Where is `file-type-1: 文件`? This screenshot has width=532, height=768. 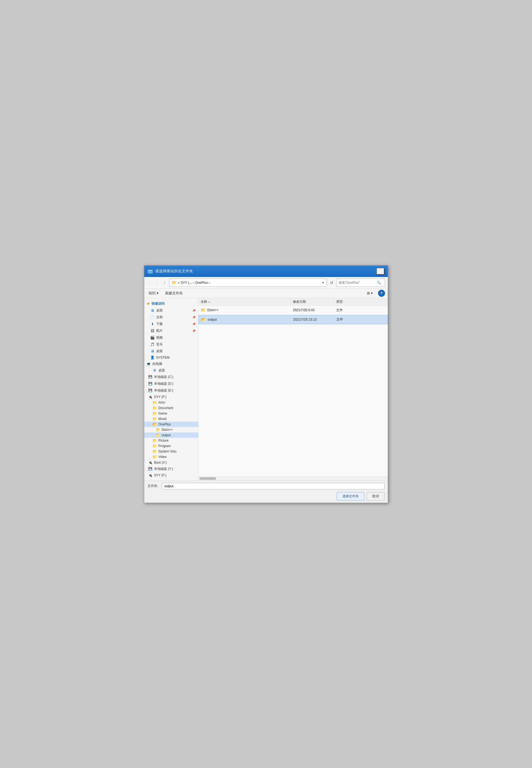
file-type-1: 文件 is located at coordinates (340, 319).